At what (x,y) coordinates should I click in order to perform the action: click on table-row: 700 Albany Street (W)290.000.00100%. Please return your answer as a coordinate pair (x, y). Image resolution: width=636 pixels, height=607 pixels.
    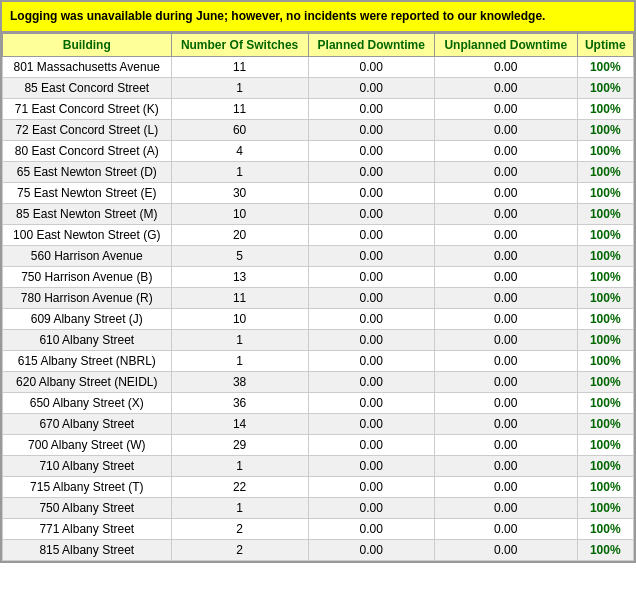
    Looking at the image, I should click on (318, 444).